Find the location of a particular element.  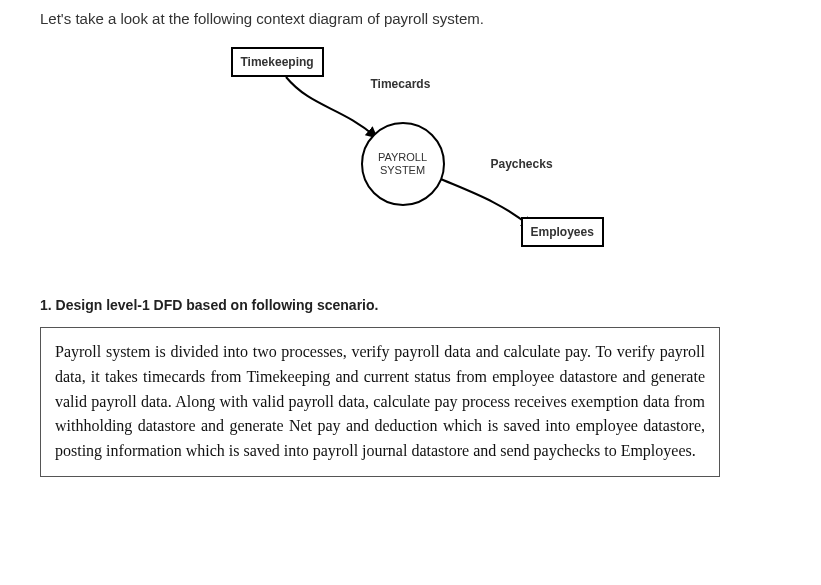

external-entity-timekeeping: Timekeeping is located at coordinates (278, 62).